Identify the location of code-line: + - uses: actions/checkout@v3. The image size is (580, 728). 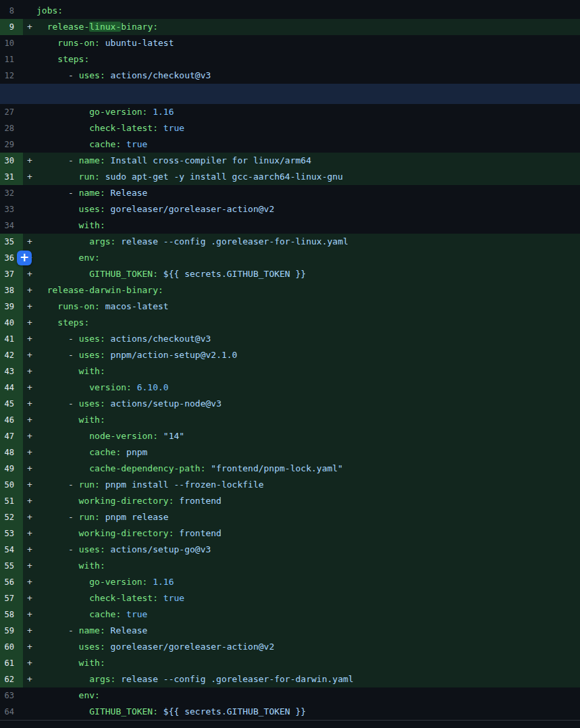
(301, 339).